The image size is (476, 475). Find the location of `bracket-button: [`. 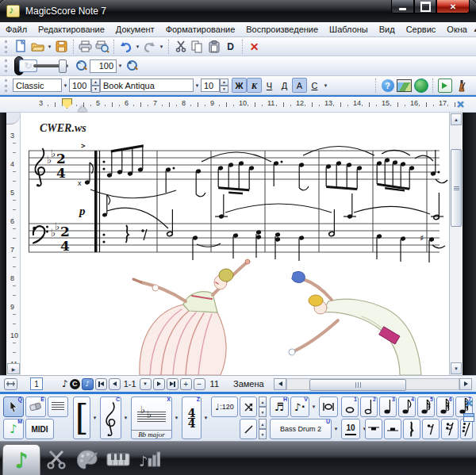

bracket-button: [ is located at coordinates (82, 418).